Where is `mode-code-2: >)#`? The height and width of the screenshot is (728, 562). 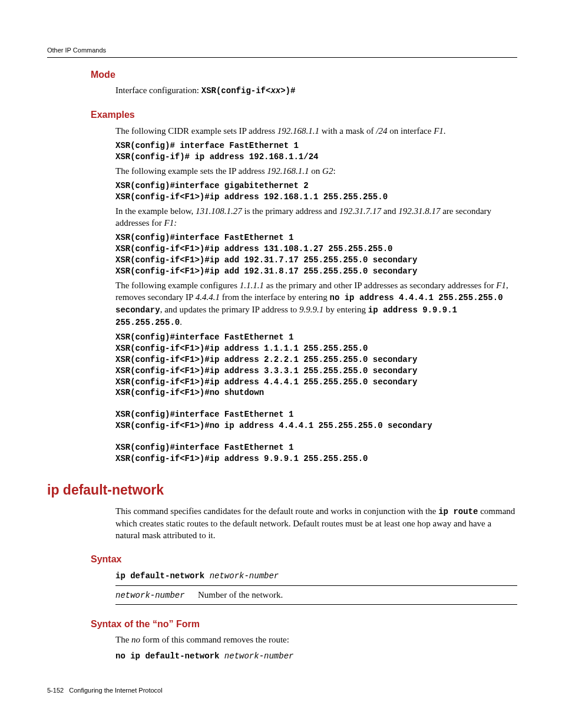
mode-code-2: >)# is located at coordinates (287, 91).